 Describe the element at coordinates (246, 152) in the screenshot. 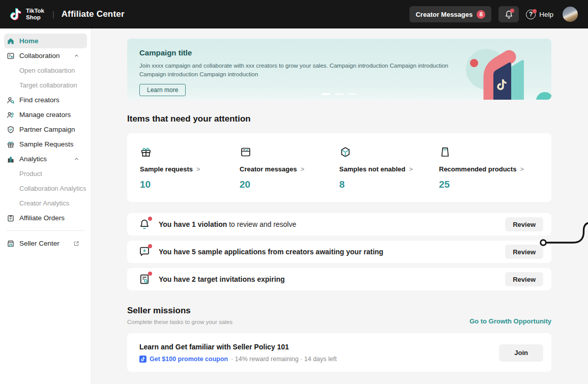

I see `message-icon` at that location.